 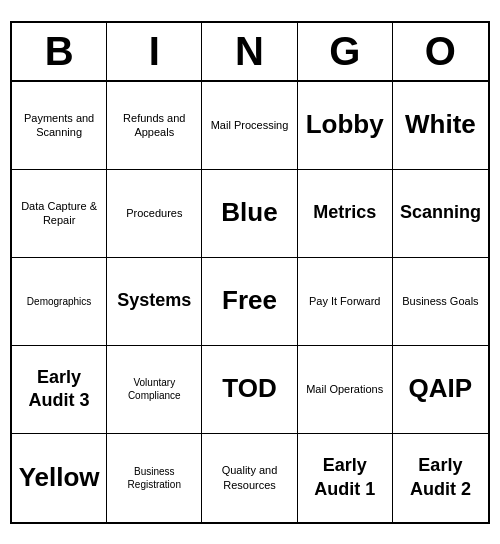 I want to click on bingo-cell: Demographics, so click(x=60, y=302).